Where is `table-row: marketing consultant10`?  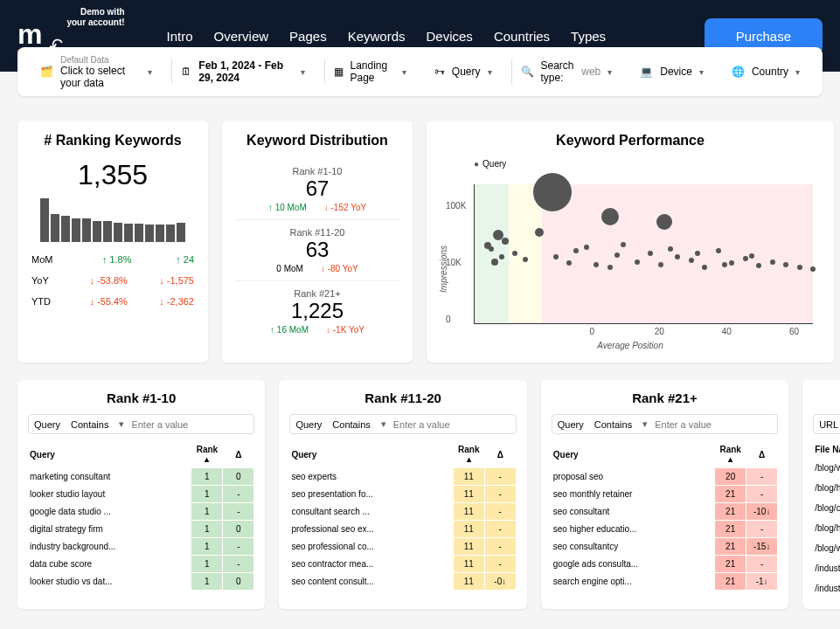 table-row: marketing consultant10 is located at coordinates (142, 477).